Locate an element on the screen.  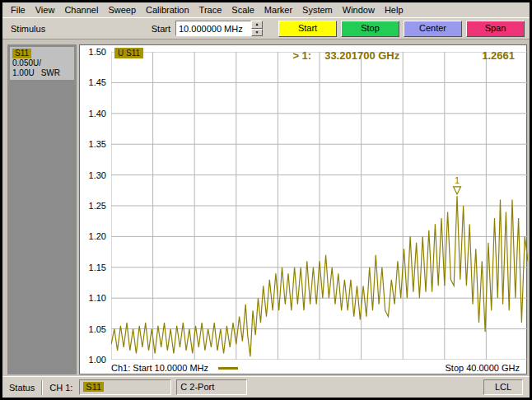
y-tick-label: 1.50 is located at coordinates (93, 52).